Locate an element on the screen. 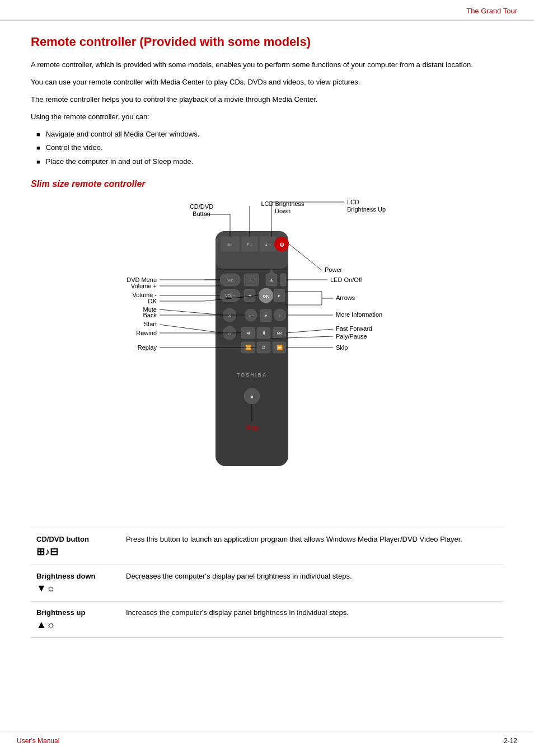  paragraph-1: A remote controller, which is provided w… is located at coordinates (267, 65).